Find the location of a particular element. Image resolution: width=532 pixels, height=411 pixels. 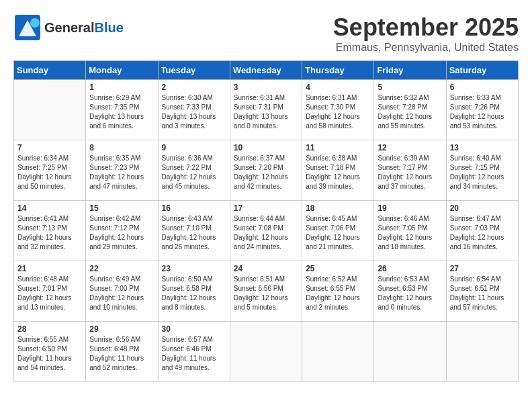

weekday-header: Saturday is located at coordinates (482, 71).